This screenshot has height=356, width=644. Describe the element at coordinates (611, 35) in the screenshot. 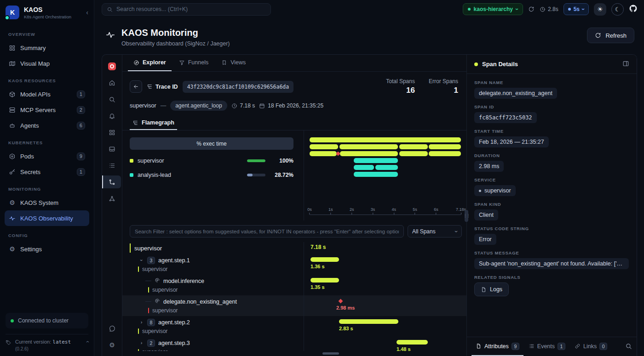

I see `refresh-button: Refresh` at that location.